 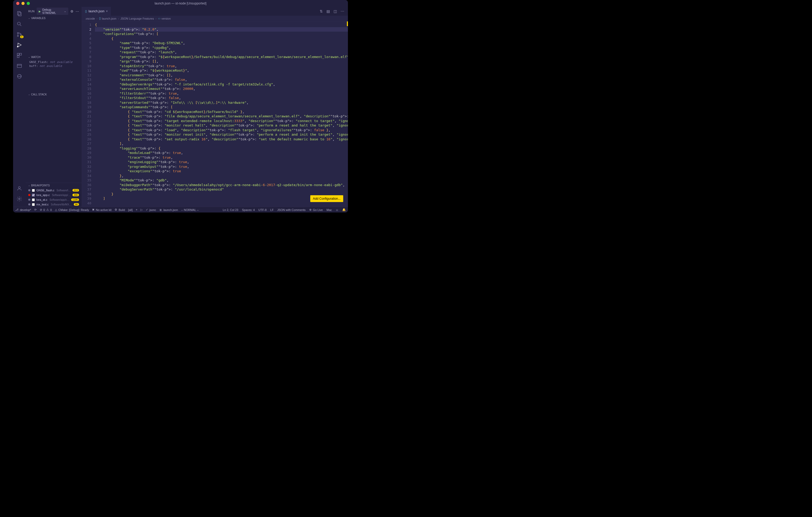 What do you see at coordinates (40, 185) in the screenshot?
I see `section-label: BREAKPOINTS` at bounding box center [40, 185].